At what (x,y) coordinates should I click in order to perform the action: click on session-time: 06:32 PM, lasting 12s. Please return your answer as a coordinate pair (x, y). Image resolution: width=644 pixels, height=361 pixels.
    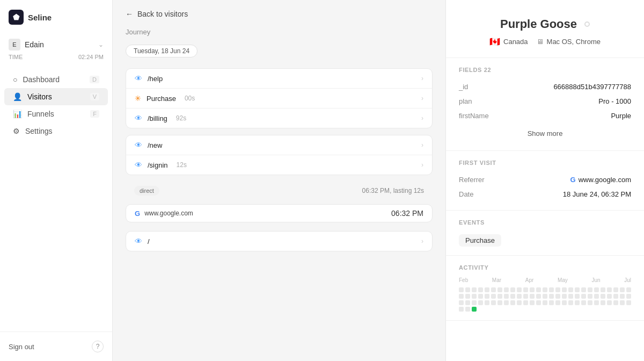
    Looking at the image, I should click on (393, 191).